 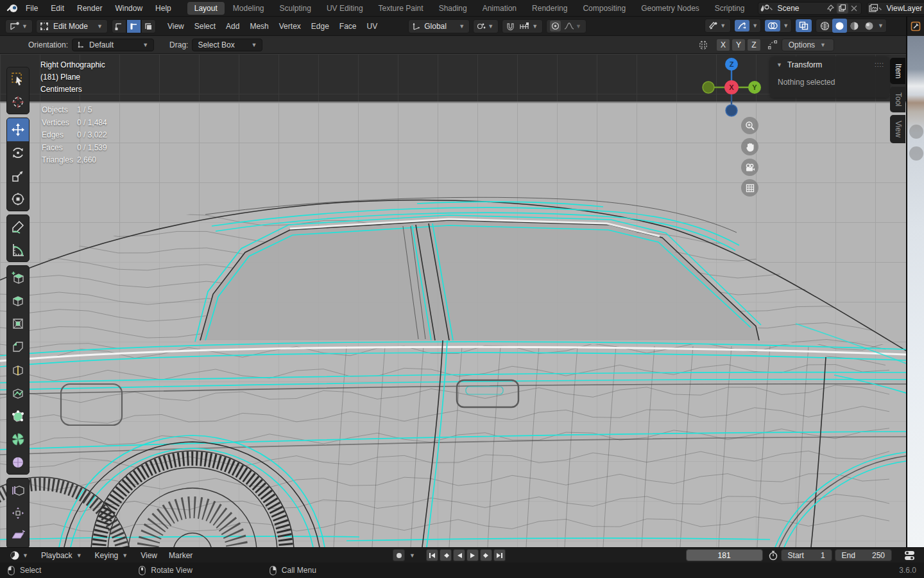 I want to click on menu-face: Face, so click(x=348, y=26).